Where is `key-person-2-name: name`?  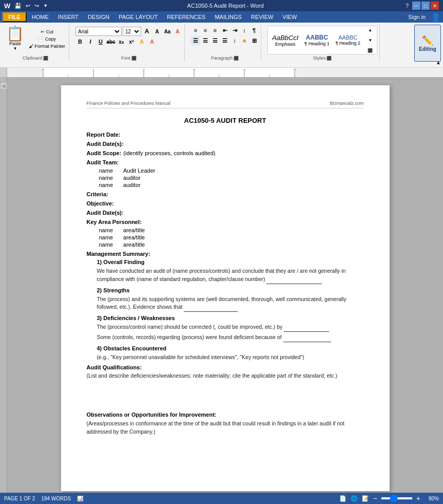 key-person-2-name: name is located at coordinates (106, 237).